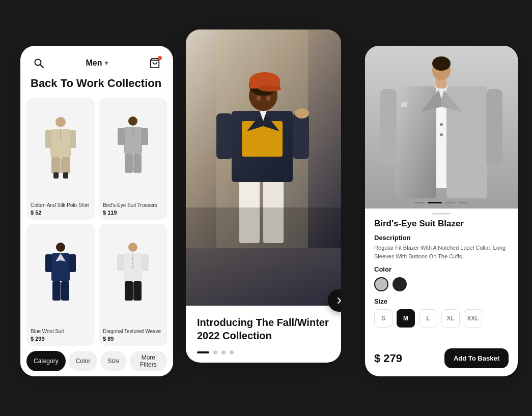  Describe the element at coordinates (264, 352) in the screenshot. I see `hero-pagination` at that location.